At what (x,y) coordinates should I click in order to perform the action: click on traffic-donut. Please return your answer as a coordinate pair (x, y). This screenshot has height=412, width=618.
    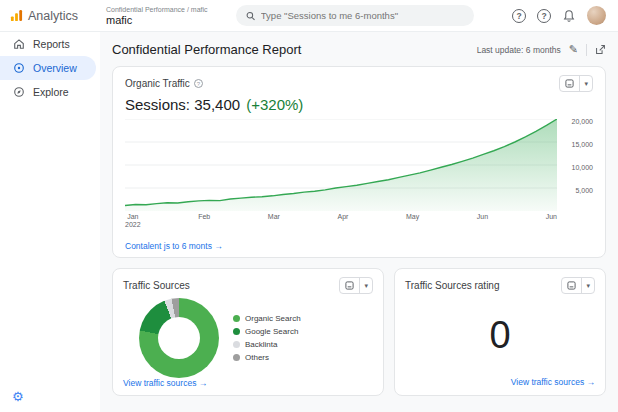
    Looking at the image, I should click on (179, 338).